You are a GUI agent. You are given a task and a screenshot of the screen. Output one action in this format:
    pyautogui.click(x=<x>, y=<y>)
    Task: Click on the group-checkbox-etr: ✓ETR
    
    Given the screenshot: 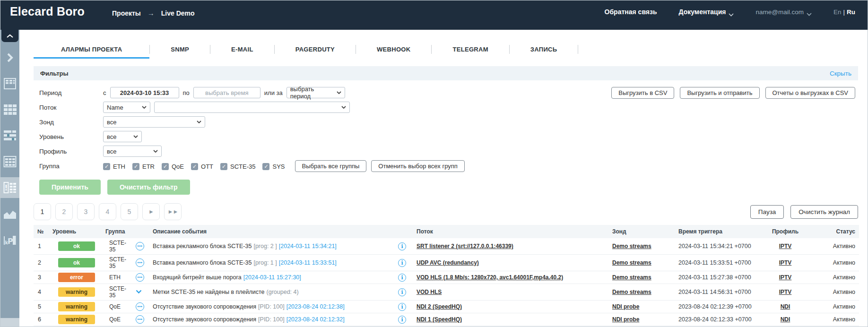 What is the action you would take?
    pyautogui.click(x=144, y=166)
    